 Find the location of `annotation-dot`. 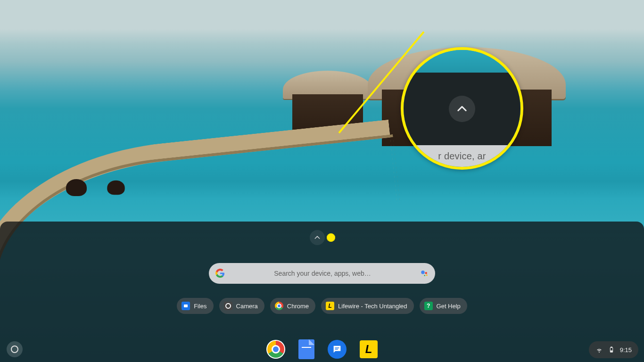

annotation-dot is located at coordinates (331, 238).